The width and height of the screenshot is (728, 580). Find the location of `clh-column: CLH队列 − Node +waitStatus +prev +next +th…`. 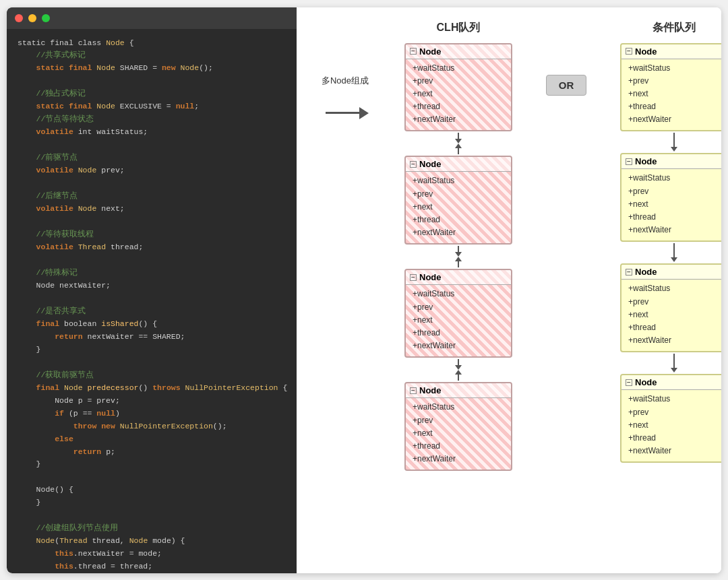

clh-column: CLH队列 − Node +waitStatus +prev +next +th… is located at coordinates (458, 247).